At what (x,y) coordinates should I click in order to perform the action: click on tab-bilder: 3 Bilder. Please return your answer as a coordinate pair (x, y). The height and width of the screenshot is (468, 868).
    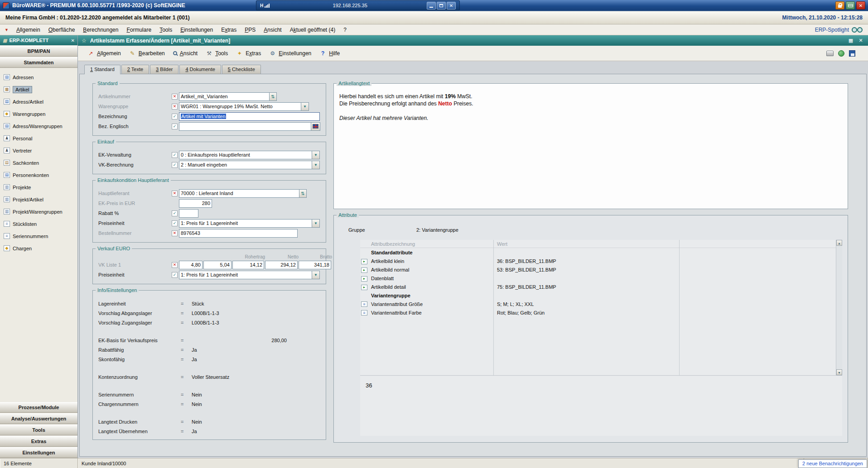
    Looking at the image, I should click on (164, 69).